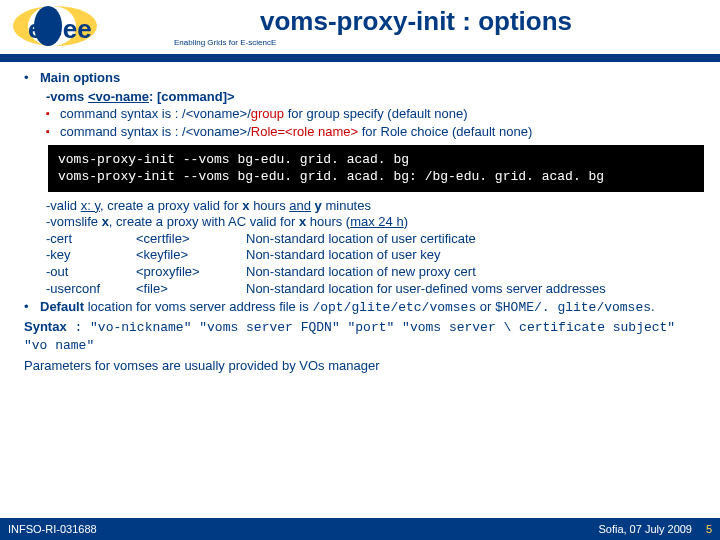 The width and height of the screenshot is (720, 540). Describe the element at coordinates (486, 306) in the screenshot. I see `def-d: or` at that location.